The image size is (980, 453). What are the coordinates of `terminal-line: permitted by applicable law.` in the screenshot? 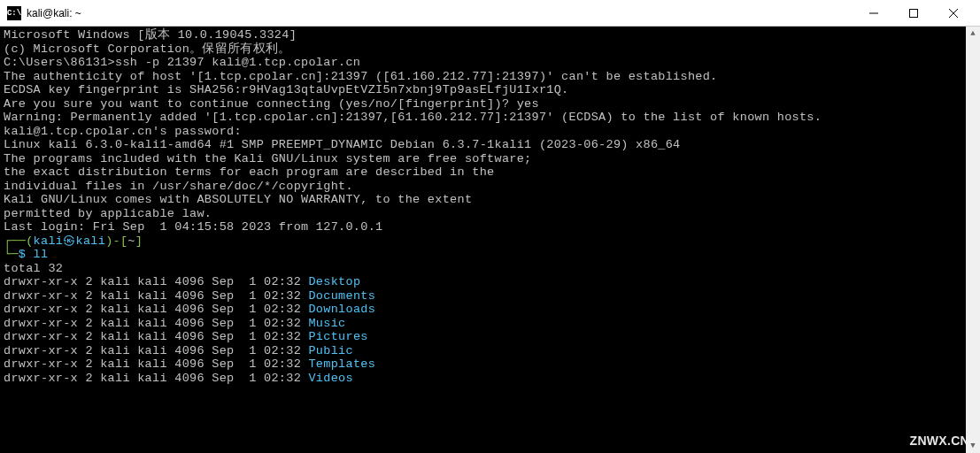 It's located at (490, 214).